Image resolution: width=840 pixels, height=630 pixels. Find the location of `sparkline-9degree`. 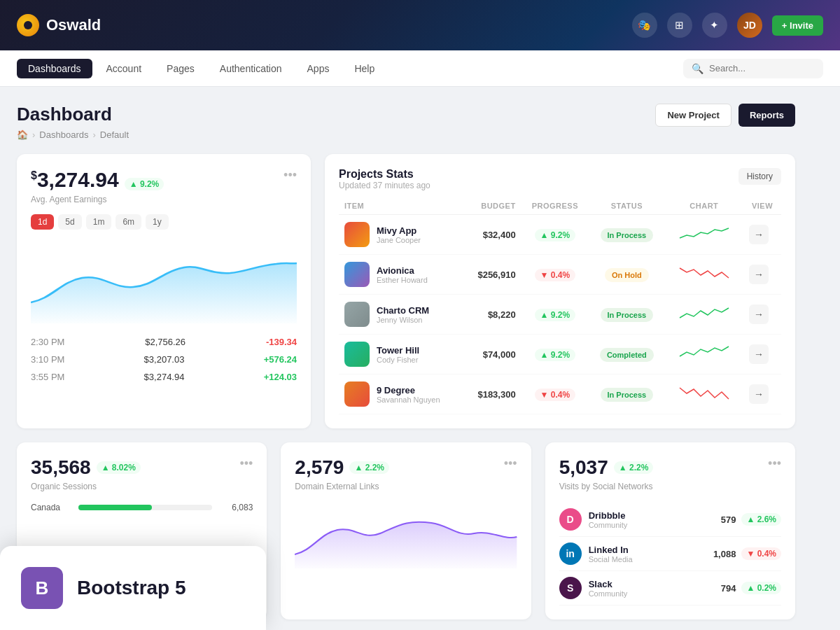

sparkline-9degree is located at coordinates (704, 393).